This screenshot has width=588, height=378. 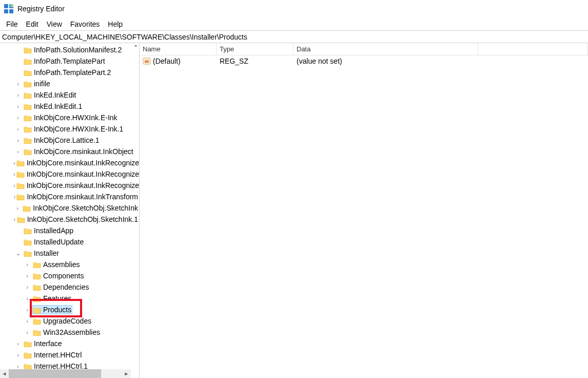 What do you see at coordinates (70, 208) in the screenshot?
I see `tree-item: ›InkObjCore.SketchObj.SketchInk` at bounding box center [70, 208].